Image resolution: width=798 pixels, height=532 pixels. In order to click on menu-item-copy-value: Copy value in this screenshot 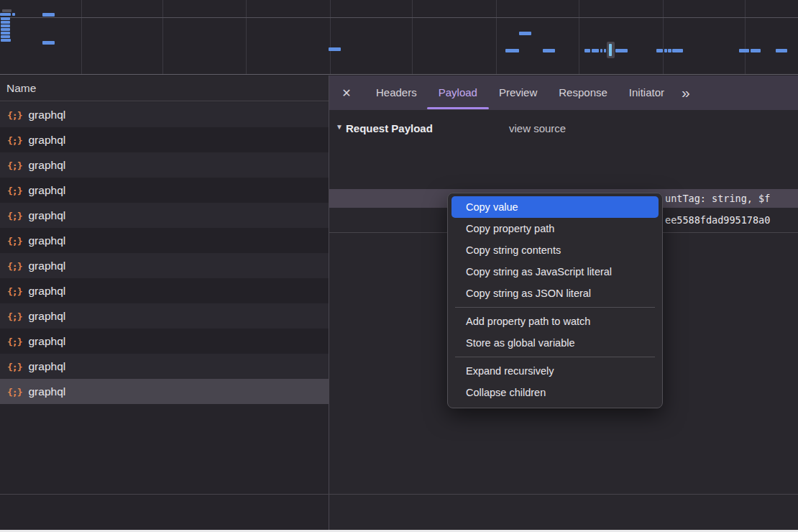, I will do `click(555, 207)`.